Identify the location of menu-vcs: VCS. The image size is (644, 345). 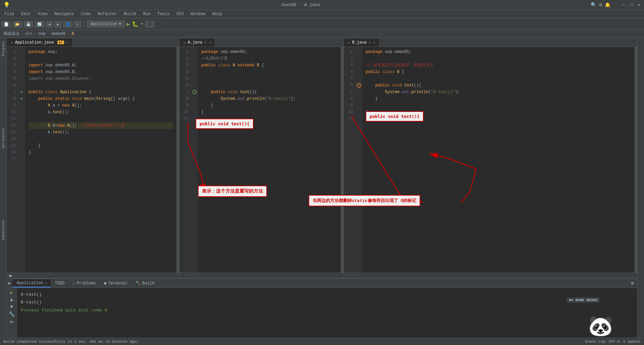
(180, 14).